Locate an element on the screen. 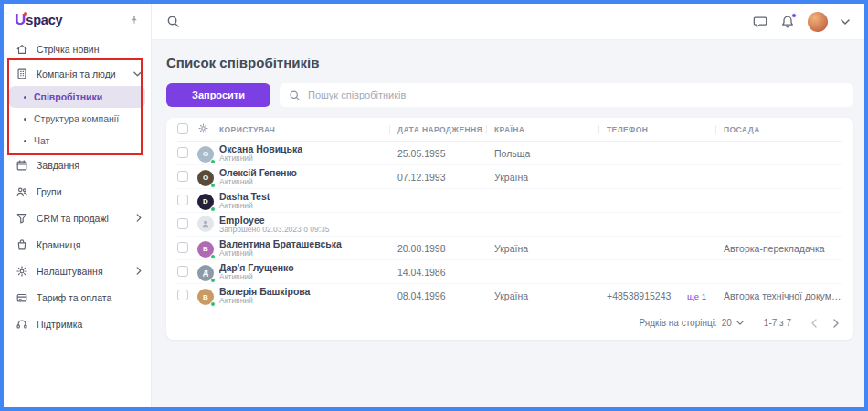 This screenshot has height=411, width=868. avatar: О is located at coordinates (206, 154).